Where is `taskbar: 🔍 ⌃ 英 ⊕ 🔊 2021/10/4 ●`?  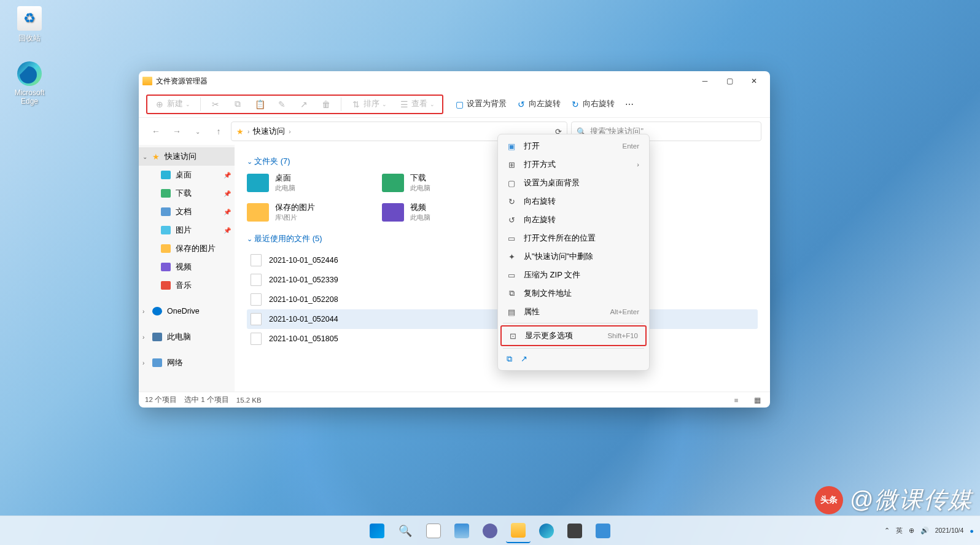 taskbar: 🔍 ⌃ 英 ⊕ 🔊 2021/10/4 ● is located at coordinates (490, 530).